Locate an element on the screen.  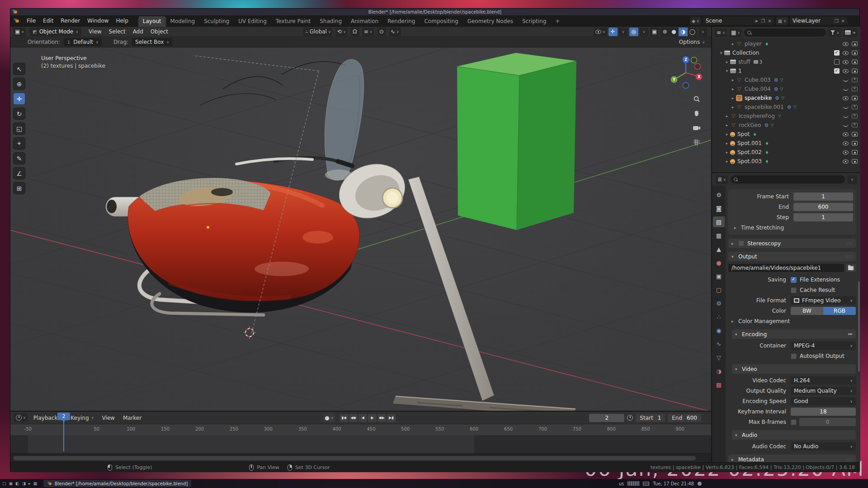
launcher-icon: ◨ is located at coordinates (24, 483).